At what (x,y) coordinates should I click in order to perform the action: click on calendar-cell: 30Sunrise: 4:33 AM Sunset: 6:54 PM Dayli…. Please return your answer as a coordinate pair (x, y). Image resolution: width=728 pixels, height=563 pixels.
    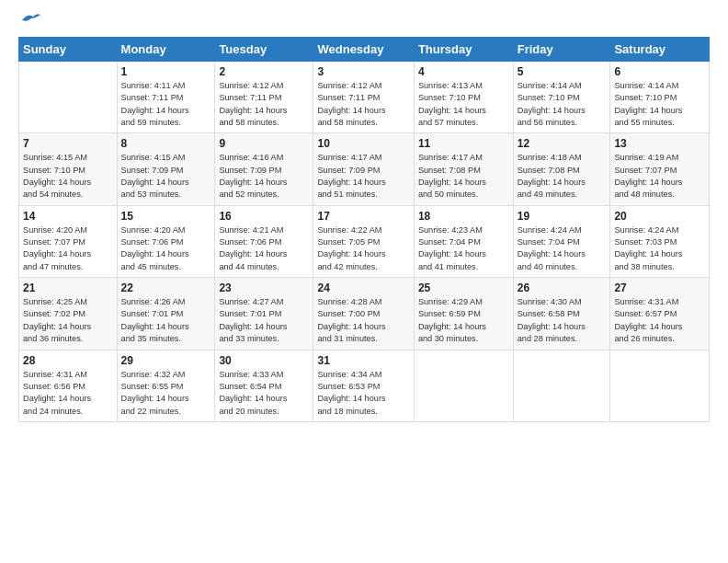
    Looking at the image, I should click on (265, 385).